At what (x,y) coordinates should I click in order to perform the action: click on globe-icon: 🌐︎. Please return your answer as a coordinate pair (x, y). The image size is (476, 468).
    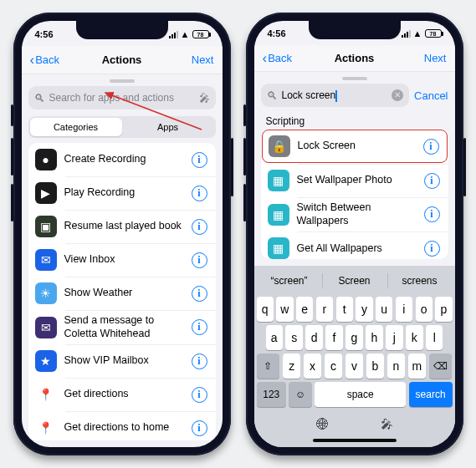
    Looking at the image, I should click on (323, 425).